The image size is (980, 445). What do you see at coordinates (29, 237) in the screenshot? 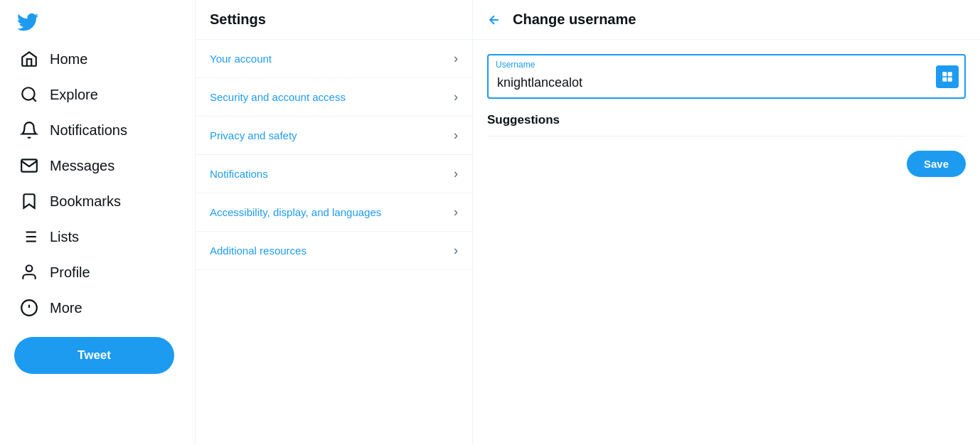
I see `lists-icon` at bounding box center [29, 237].